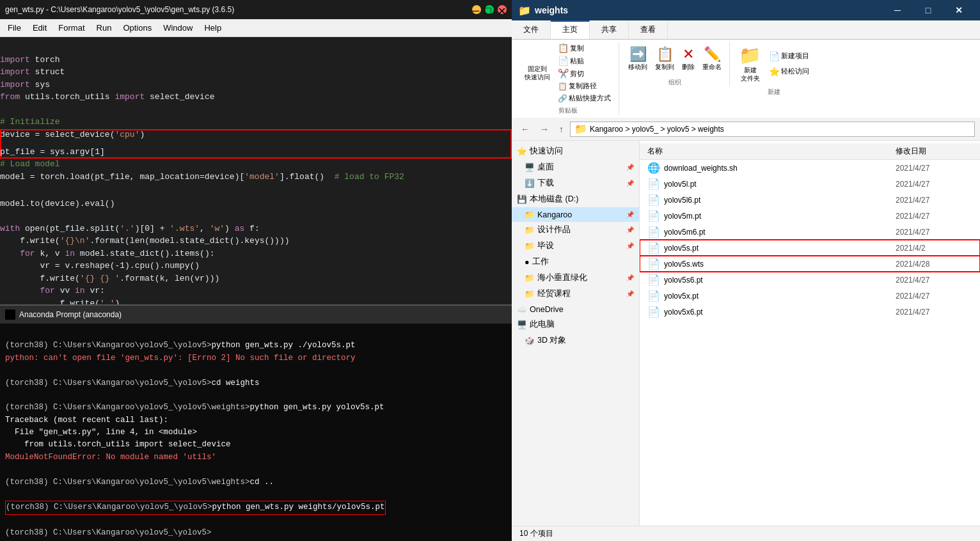 This screenshot has height=541, width=980. What do you see at coordinates (571, 29) in the screenshot?
I see `tab-home: 主页` at bounding box center [571, 29].